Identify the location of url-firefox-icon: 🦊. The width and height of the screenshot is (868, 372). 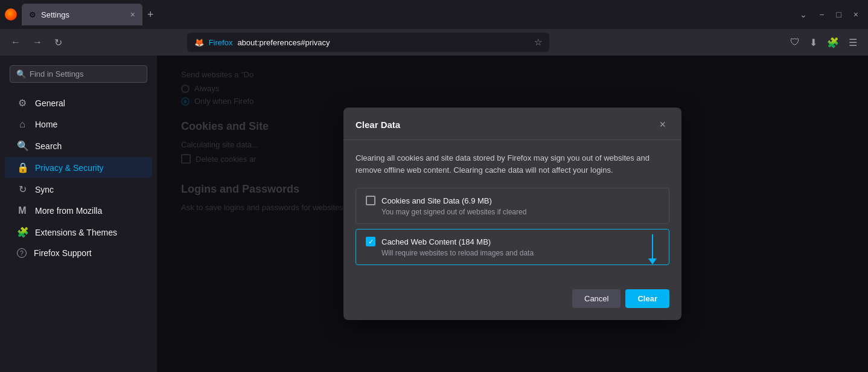
(199, 42).